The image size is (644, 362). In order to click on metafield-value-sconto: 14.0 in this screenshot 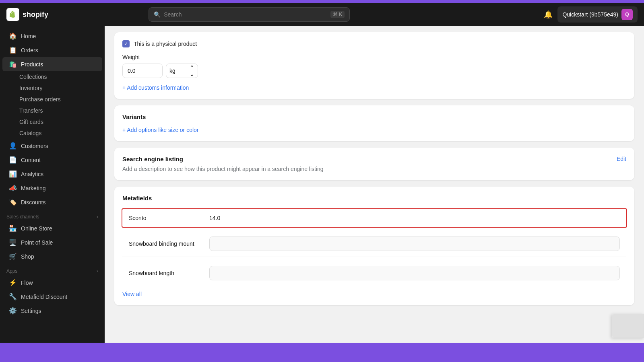, I will do `click(415, 218)`.